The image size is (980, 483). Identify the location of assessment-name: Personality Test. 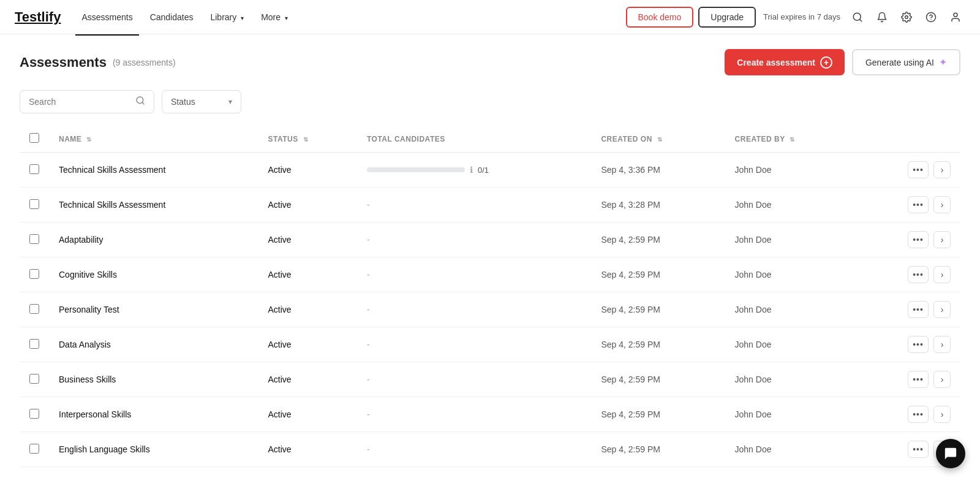
(89, 310).